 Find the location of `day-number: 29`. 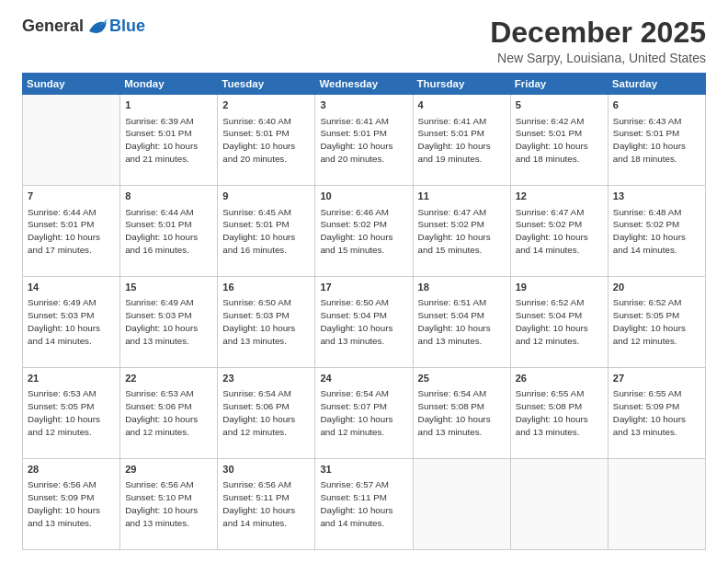

day-number: 29 is located at coordinates (169, 469).